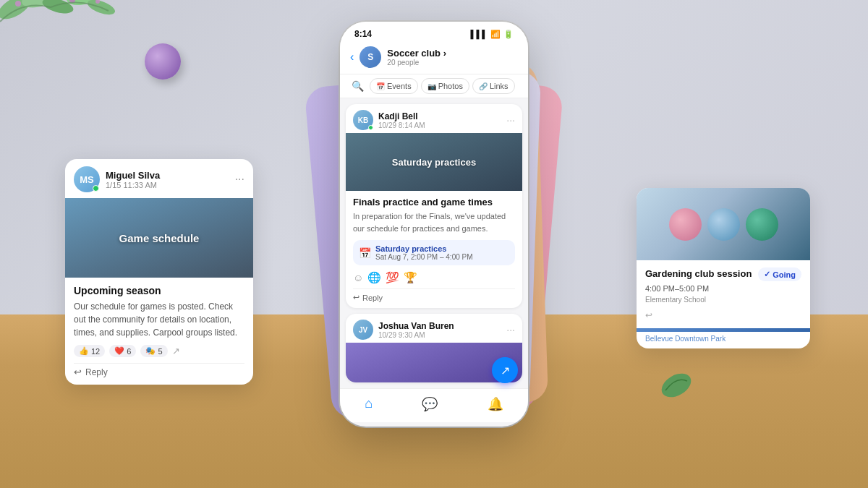 This screenshot has height=488, width=868. I want to click on phone-nav-bar: ‹ S Soccer club › 20 people, so click(434, 58).